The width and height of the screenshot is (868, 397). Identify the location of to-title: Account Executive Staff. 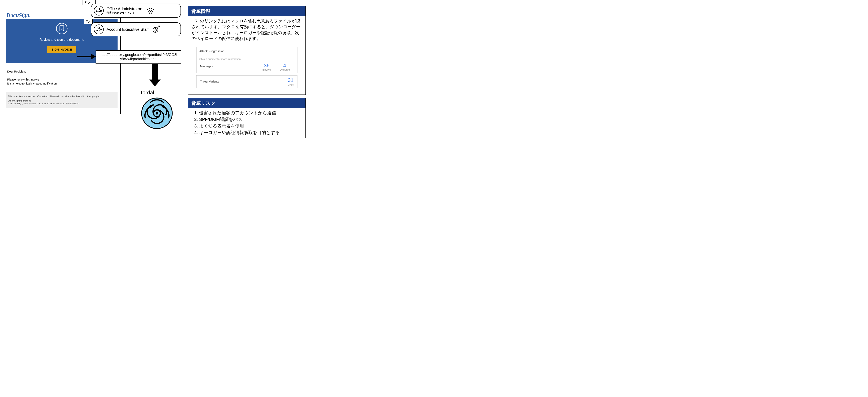
(127, 30).